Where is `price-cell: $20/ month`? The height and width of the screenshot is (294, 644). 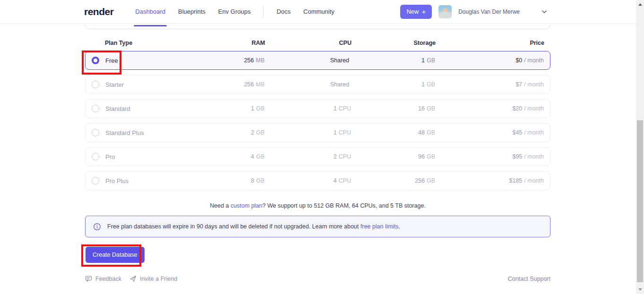 price-cell: $20/ month is located at coordinates (489, 109).